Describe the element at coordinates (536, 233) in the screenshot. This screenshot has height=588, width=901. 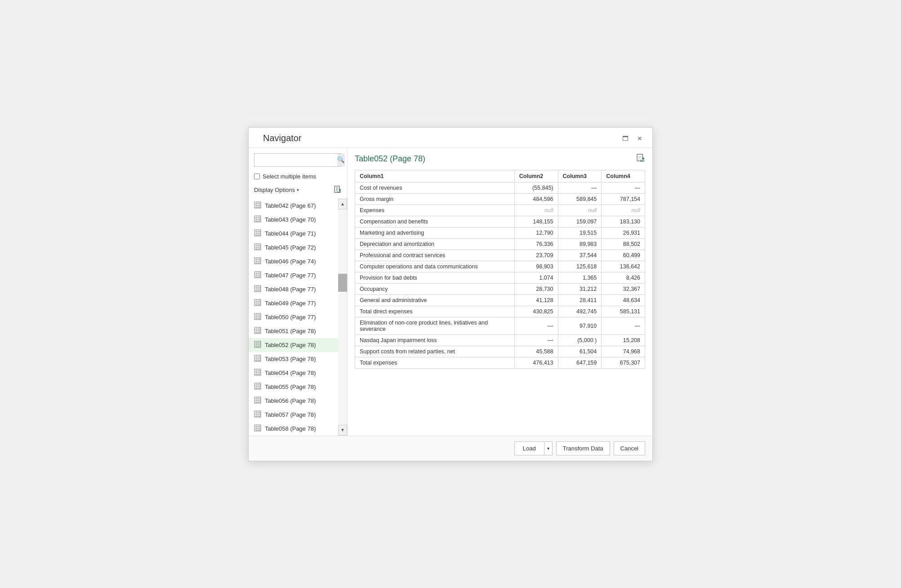
I see `cell-col2: 12,790` at that location.